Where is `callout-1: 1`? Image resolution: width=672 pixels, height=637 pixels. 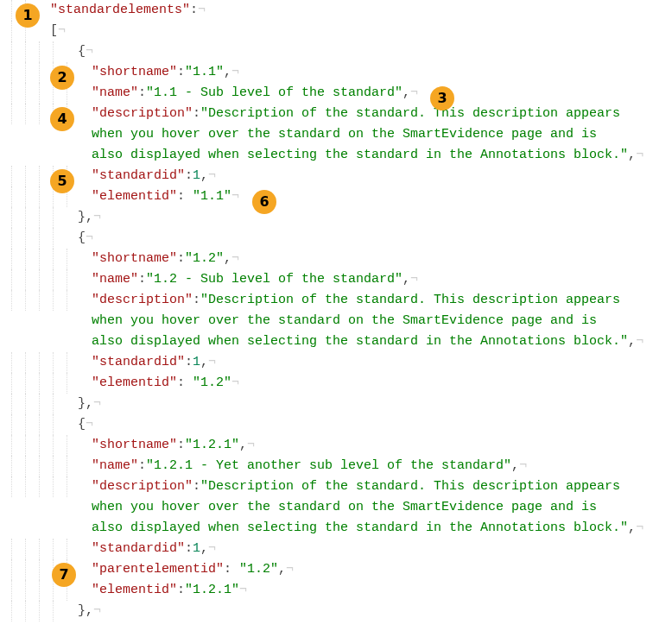 callout-1: 1 is located at coordinates (28, 16).